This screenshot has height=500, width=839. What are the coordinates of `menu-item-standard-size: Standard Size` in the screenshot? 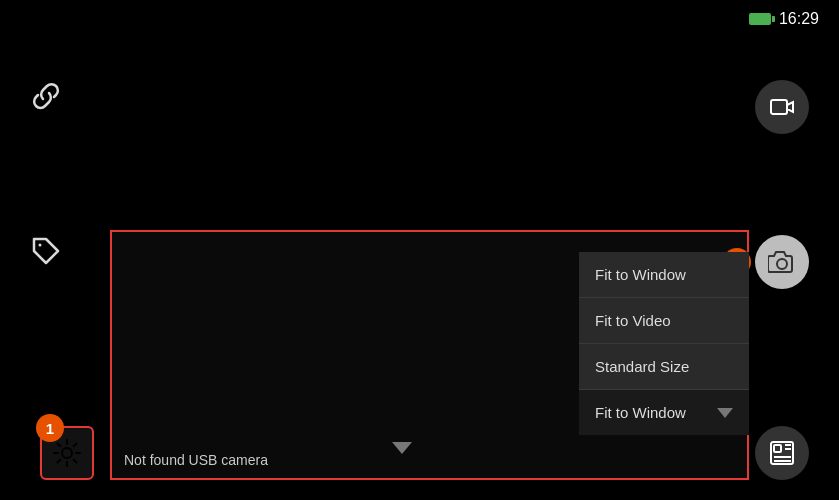 It's located at (664, 367).